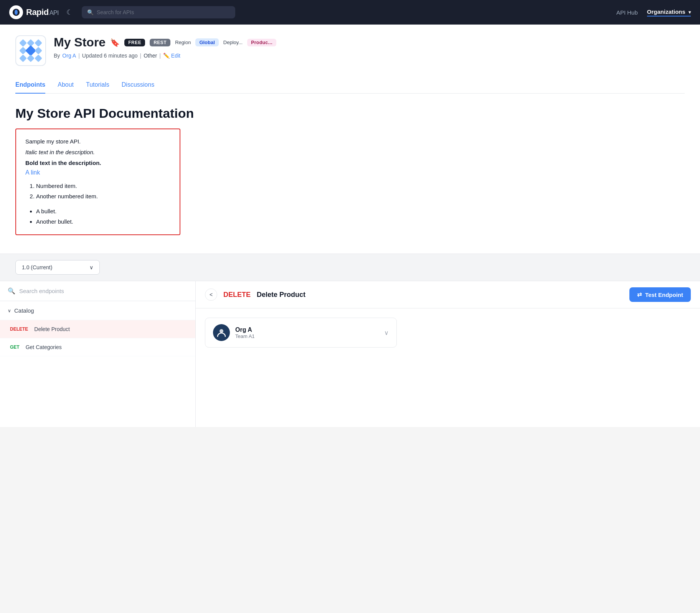  Describe the element at coordinates (448, 333) in the screenshot. I see `endpoint-panel-body: Org A Team A1 ∨` at that location.